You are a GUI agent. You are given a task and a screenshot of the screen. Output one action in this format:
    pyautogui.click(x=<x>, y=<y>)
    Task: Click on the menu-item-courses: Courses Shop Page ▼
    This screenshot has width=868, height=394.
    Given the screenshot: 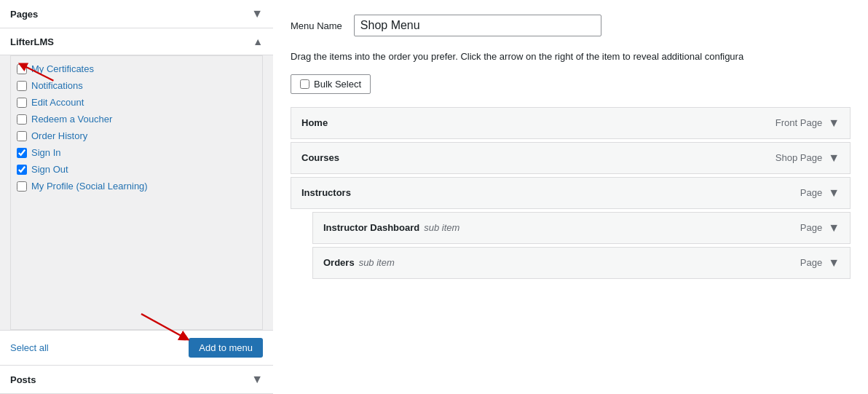 What is the action you would take?
    pyautogui.click(x=571, y=158)
    